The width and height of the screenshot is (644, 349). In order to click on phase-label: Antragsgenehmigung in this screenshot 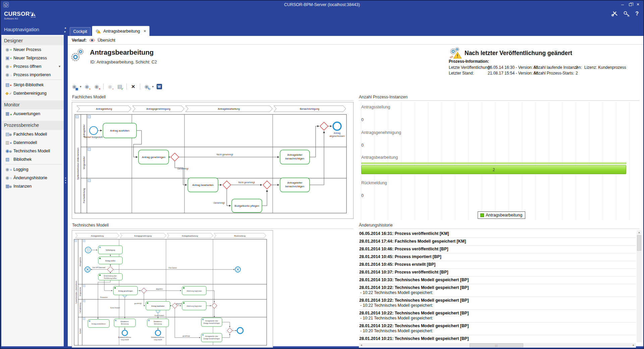, I will do `click(158, 109)`.